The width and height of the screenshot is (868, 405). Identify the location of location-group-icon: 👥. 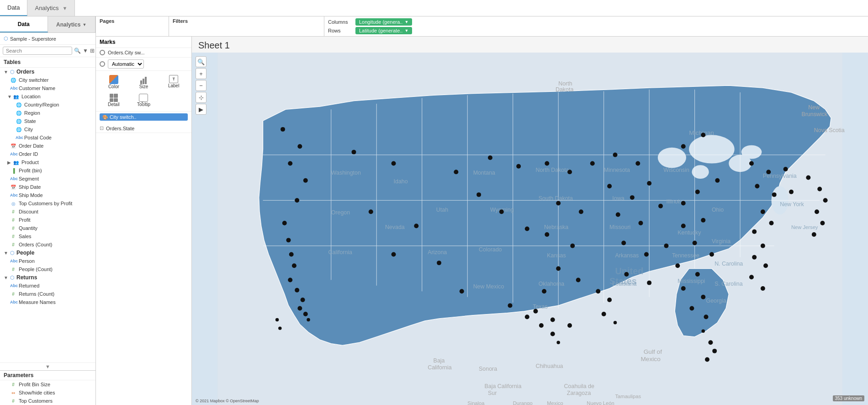
(16, 97).